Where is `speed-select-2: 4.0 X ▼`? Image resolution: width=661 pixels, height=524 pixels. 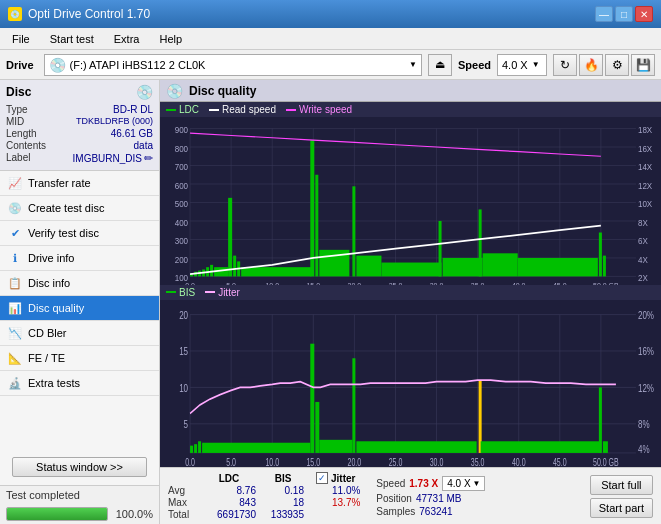
speed-select-2: 4.0 X ▼ is located at coordinates (464, 484).